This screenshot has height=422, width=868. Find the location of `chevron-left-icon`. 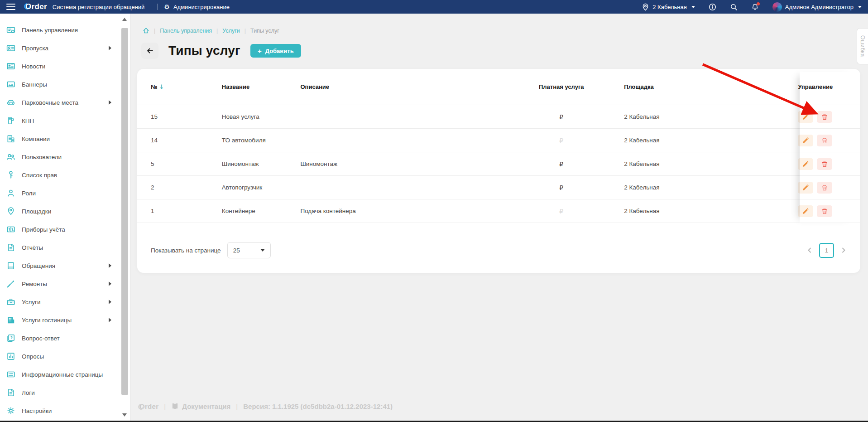

chevron-left-icon is located at coordinates (810, 250).